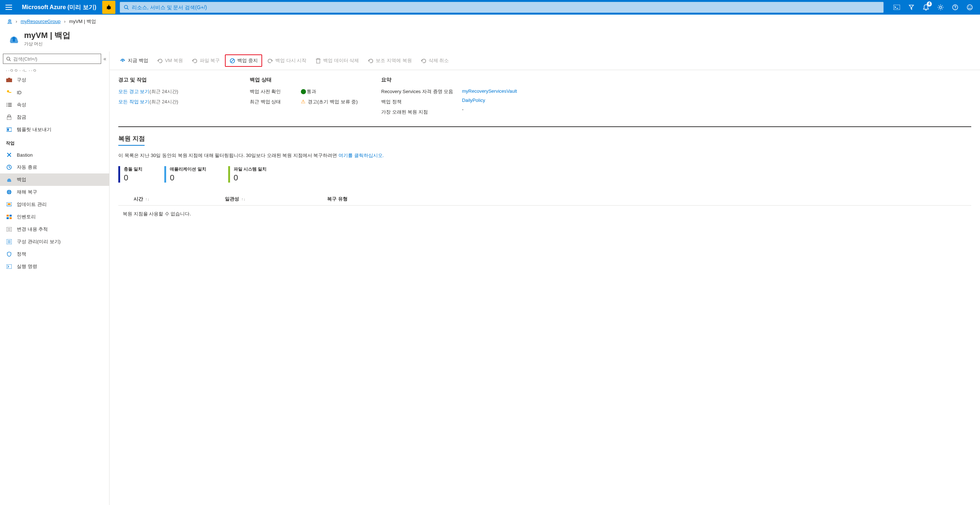  I want to click on col-time: 시간↑↓, so click(173, 199).